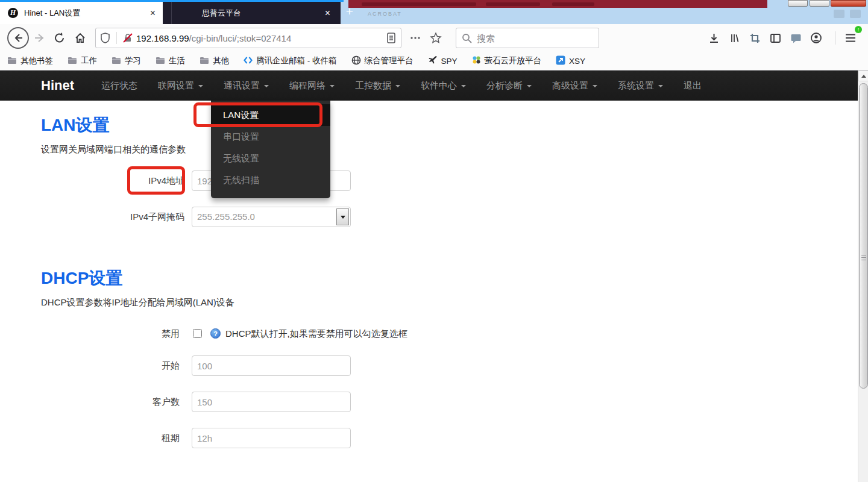  What do you see at coordinates (105, 38) in the screenshot?
I see `tracking-shield-icon` at bounding box center [105, 38].